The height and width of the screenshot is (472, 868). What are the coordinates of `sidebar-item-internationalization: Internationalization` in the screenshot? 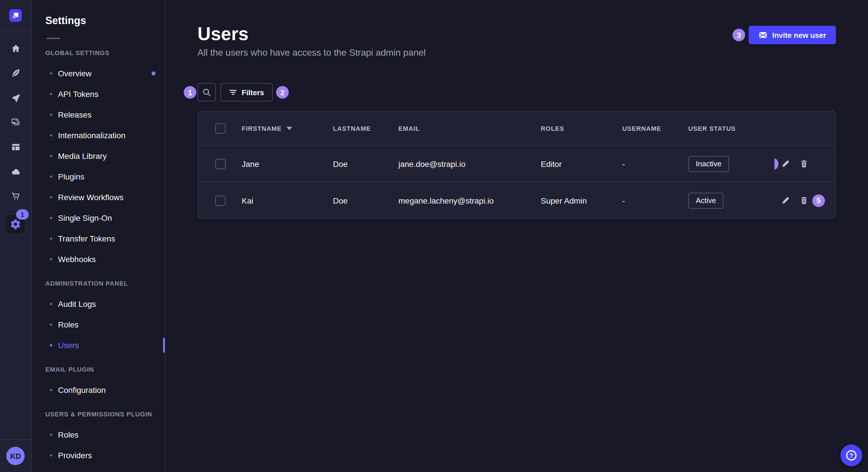 It's located at (98, 135).